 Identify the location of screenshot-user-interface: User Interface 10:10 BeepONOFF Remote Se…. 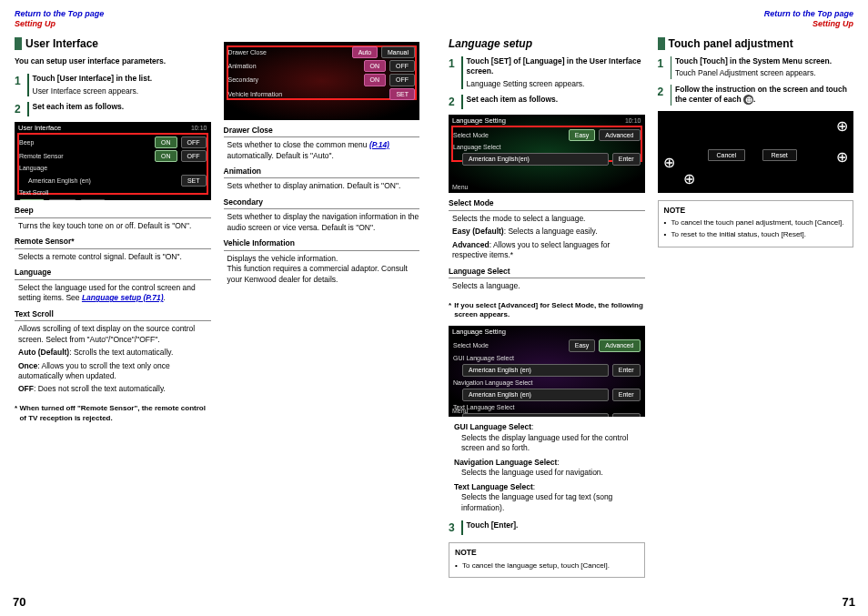
(113, 161).